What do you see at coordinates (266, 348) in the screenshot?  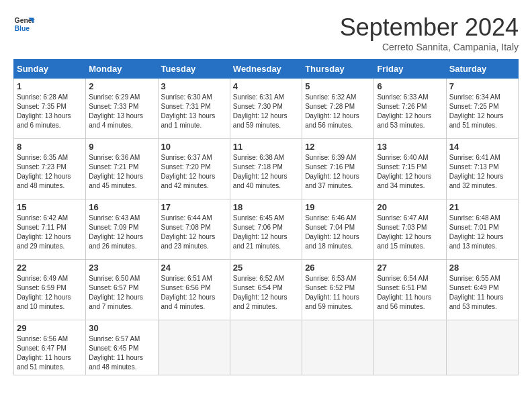 I see `calendar-week-row: 29Sunrise: 6:56 AMSunset: 6:47 PMDayligh…` at bounding box center [266, 348].